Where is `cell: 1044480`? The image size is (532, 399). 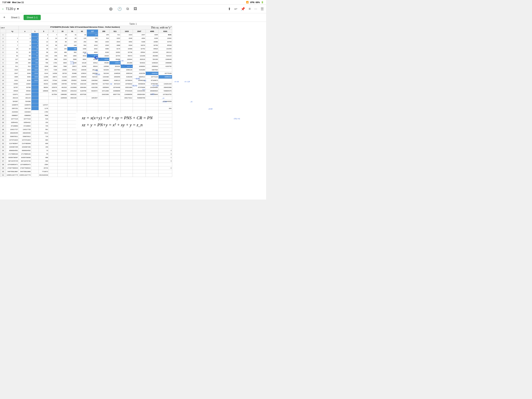 cell: 1044480 is located at coordinates (104, 77).